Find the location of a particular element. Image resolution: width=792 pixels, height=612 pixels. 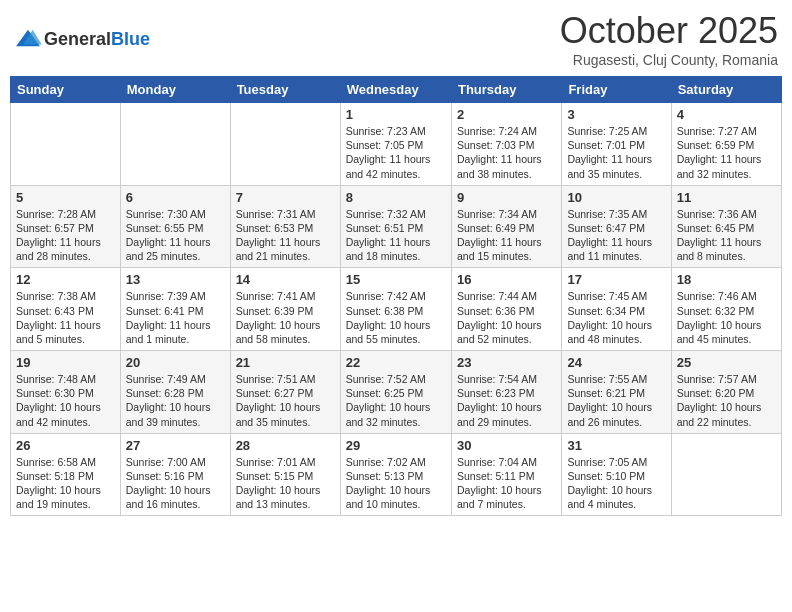

day-number: 10 is located at coordinates (616, 198).